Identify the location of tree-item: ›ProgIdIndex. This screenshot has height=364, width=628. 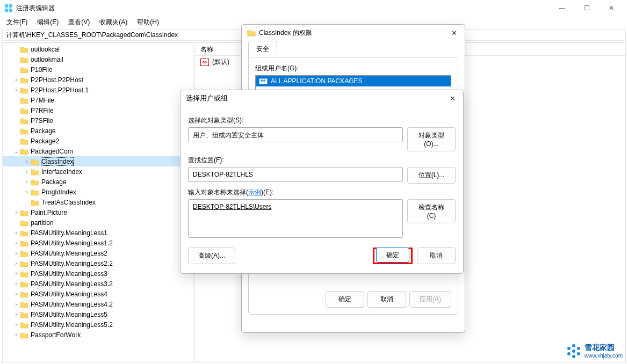
(98, 192).